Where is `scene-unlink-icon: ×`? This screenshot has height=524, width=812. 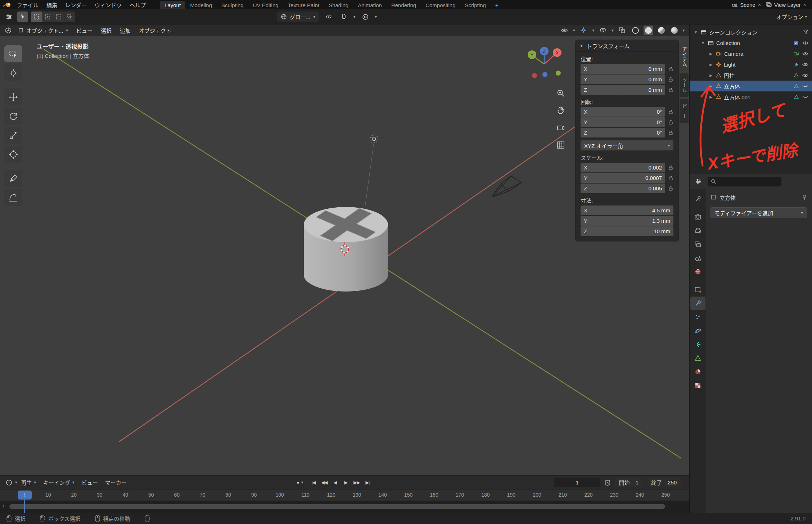
scene-unlink-icon: × is located at coordinates (759, 5).